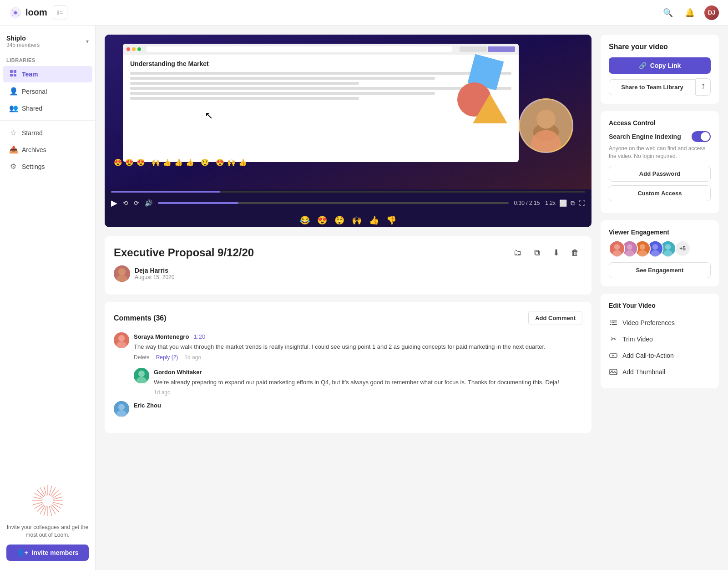  Describe the element at coordinates (47, 74) in the screenshot. I see `sidebar-item-team: Team` at that location.